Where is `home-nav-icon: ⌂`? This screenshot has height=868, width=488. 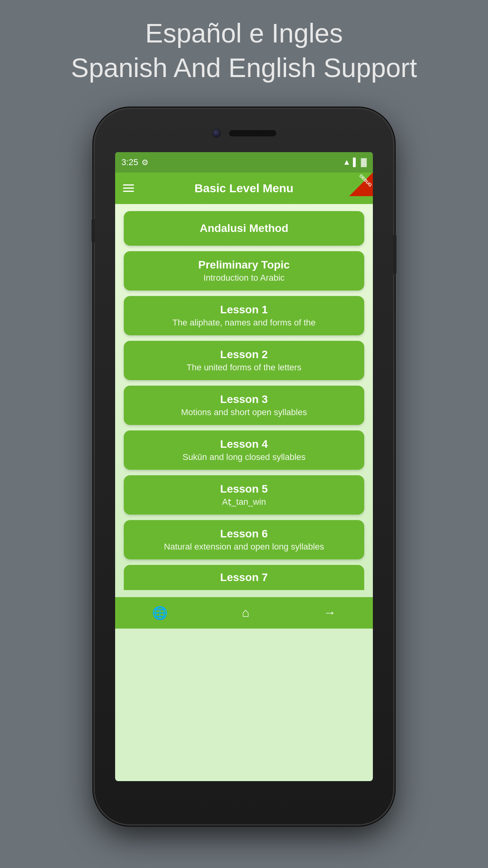
home-nav-icon: ⌂ is located at coordinates (245, 612).